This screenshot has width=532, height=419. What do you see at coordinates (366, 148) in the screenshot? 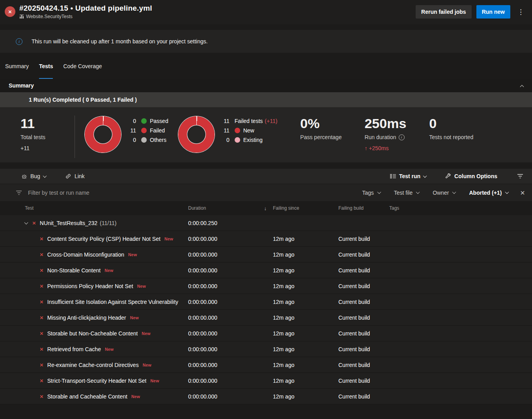
I see `up-arrow-icon: ↑` at bounding box center [366, 148].